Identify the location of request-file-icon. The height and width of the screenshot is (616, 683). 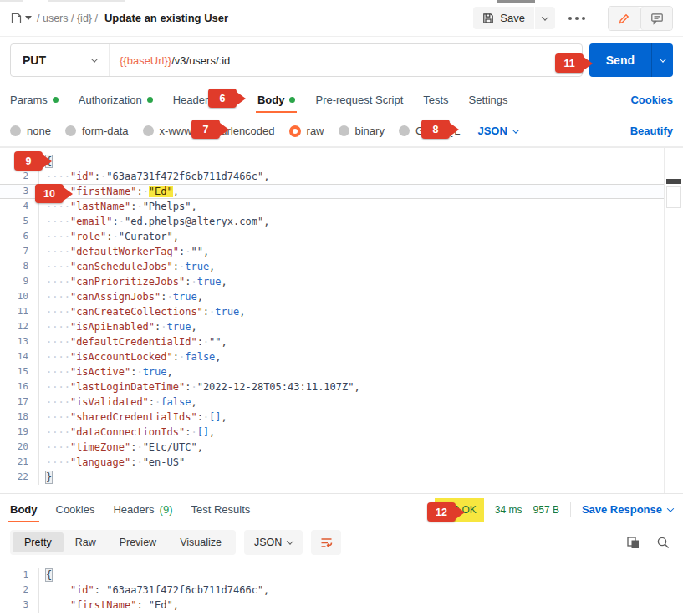
(21, 18).